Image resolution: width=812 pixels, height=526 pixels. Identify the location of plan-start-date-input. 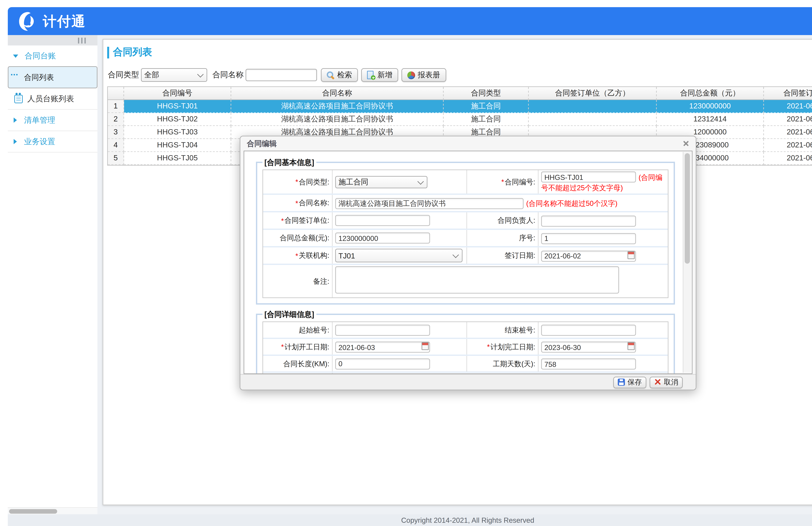
(382, 347).